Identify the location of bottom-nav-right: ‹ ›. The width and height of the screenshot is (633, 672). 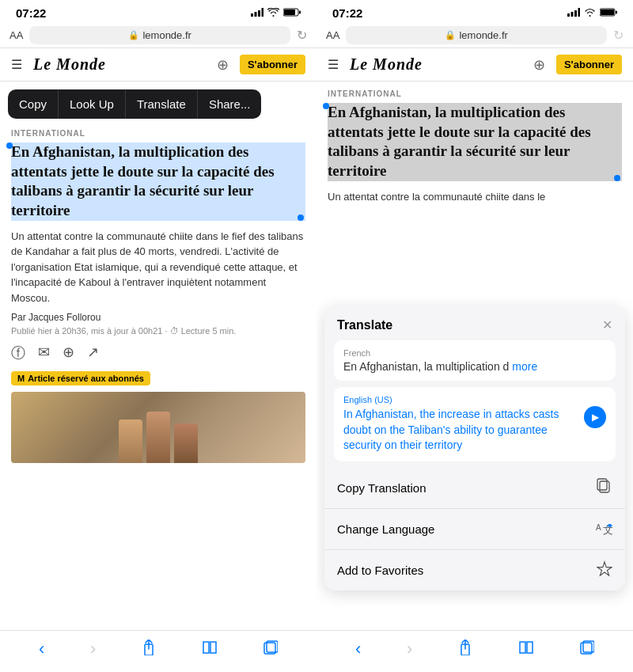
(475, 651).